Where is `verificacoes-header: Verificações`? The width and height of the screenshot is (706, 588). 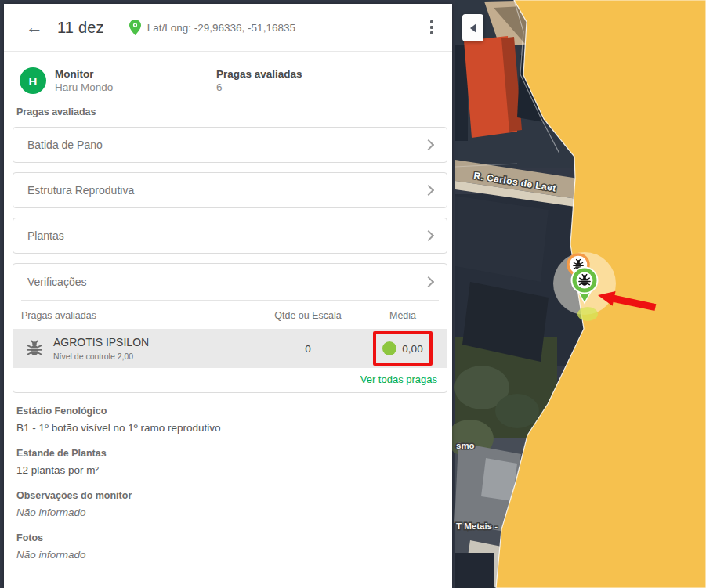 verificacoes-header: Verificações is located at coordinates (230, 282).